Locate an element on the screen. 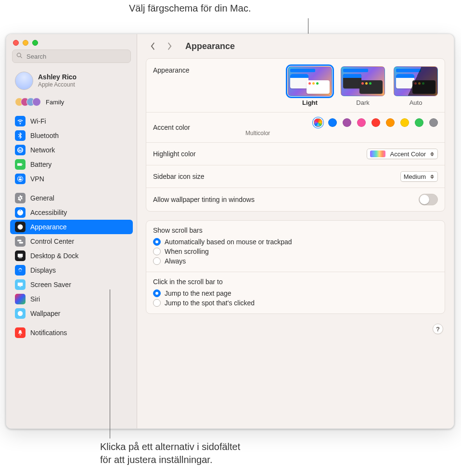 Image resolution: width=461 pixels, height=476 pixels. sidebar-item-battery: Battery is located at coordinates (71, 164).